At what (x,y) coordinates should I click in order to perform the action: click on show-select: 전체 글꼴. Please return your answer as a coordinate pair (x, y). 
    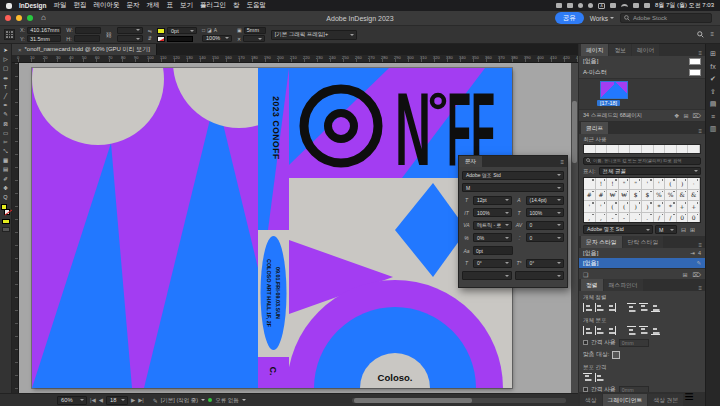
    Looking at the image, I should click on (650, 171).